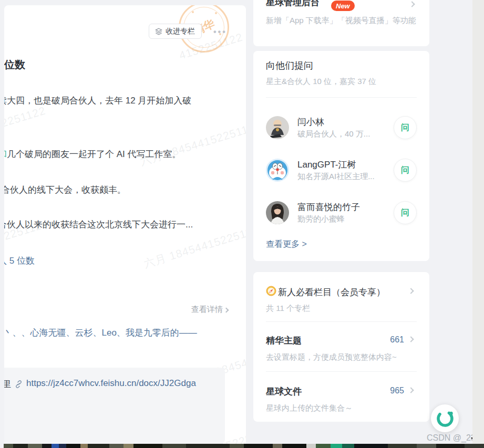 This screenshot has width=484, height=448. What do you see at coordinates (311, 122) in the screenshot?
I see `member-name: 闫小林` at bounding box center [311, 122].